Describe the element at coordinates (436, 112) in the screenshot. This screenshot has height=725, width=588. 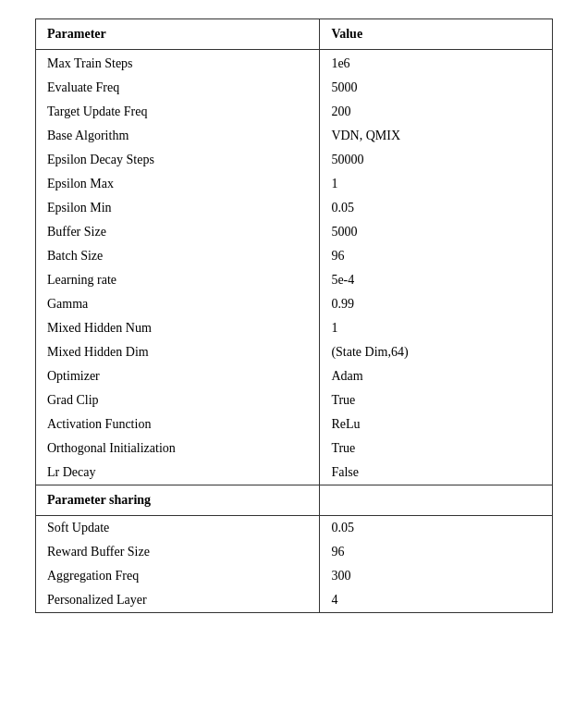
I see `value-cell: 200` at that location.